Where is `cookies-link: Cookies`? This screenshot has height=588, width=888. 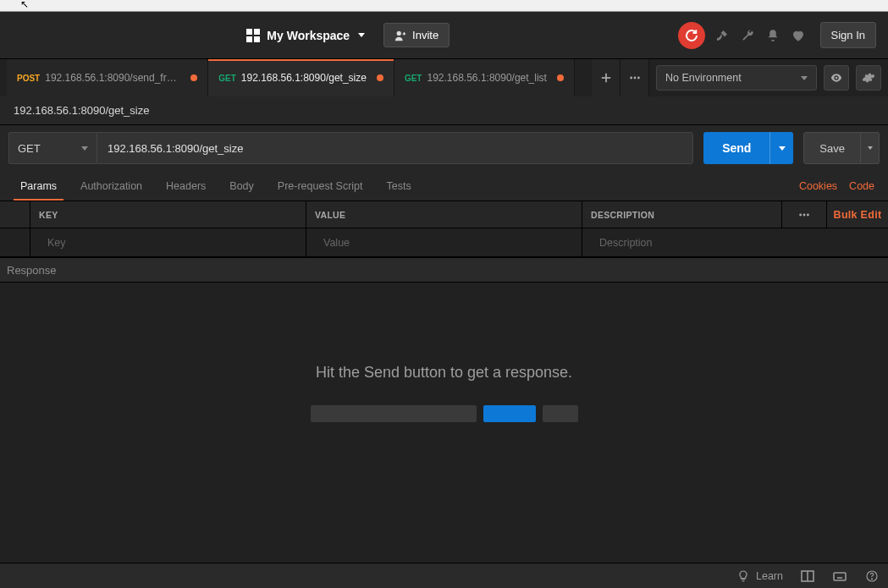 cookies-link: Cookies is located at coordinates (818, 186).